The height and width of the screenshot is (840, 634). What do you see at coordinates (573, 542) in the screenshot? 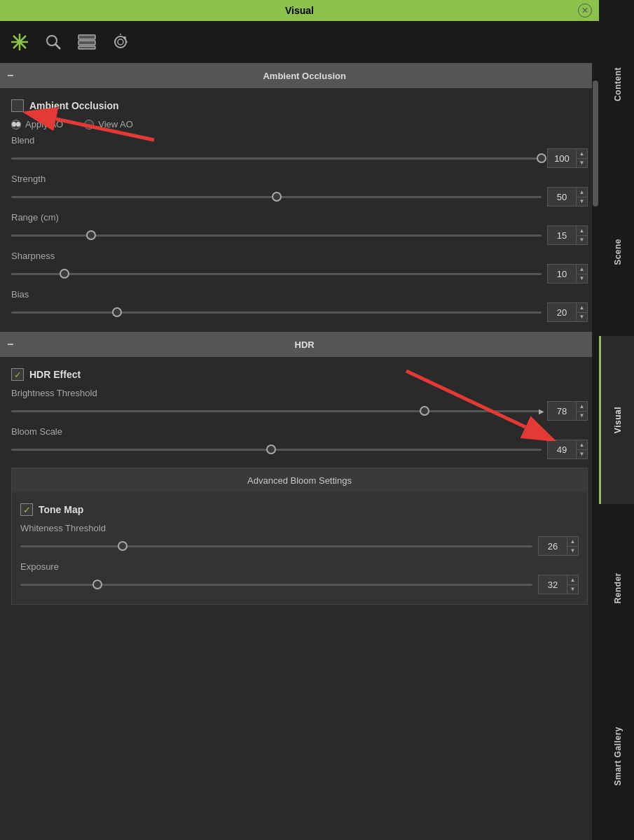
I see `whiteness-up: ▲` at bounding box center [573, 542].